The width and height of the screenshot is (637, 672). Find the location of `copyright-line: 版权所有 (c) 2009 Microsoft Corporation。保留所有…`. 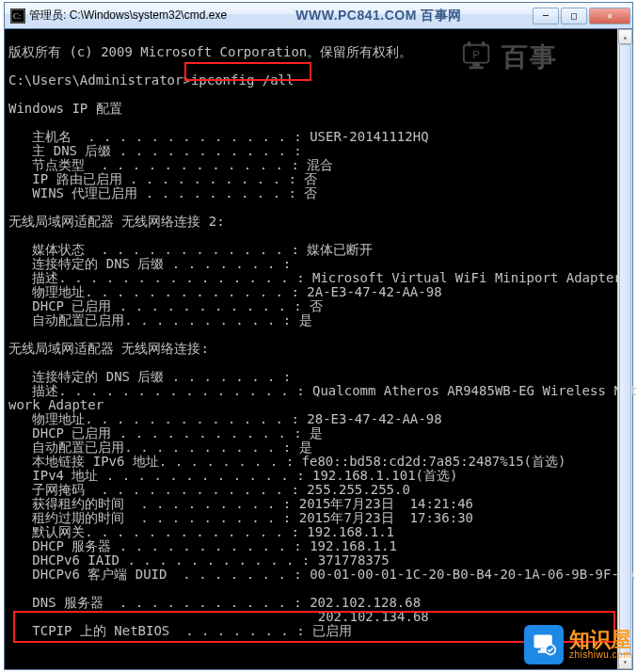

copyright-line: 版权所有 (c) 2009 Microsoft Corporation。保留所有… is located at coordinates (211, 52).